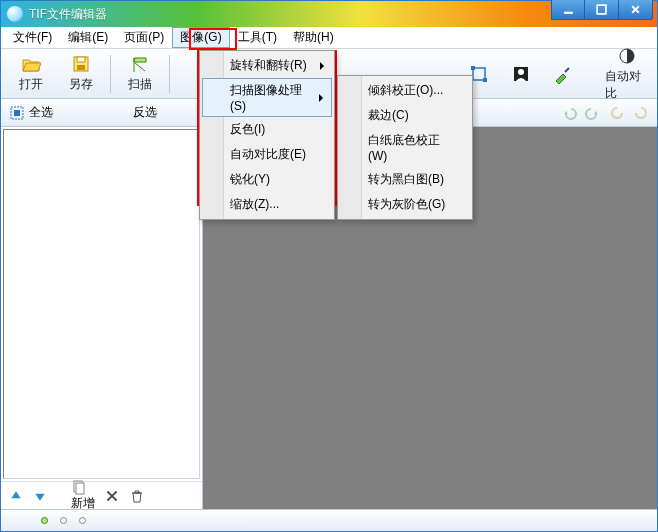 The image size is (658, 532). I want to click on submenu-to-blackwhite: 转为黑白图(B), so click(405, 180).